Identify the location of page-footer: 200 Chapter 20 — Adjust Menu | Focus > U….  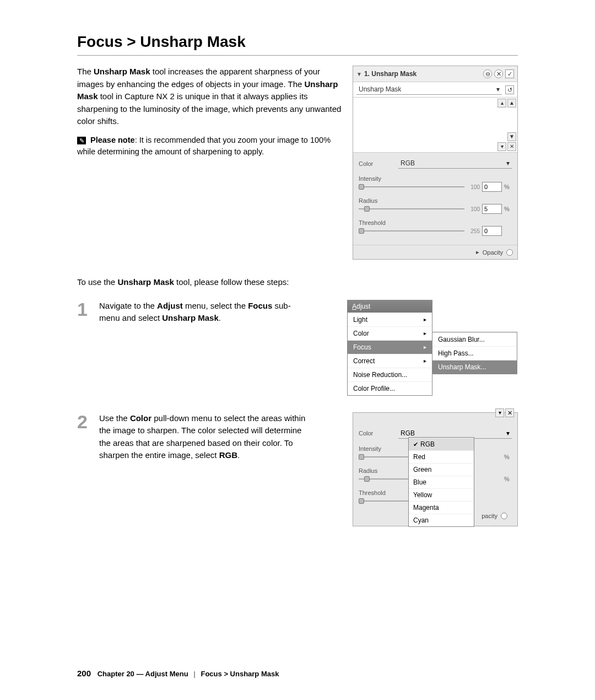
(178, 674).